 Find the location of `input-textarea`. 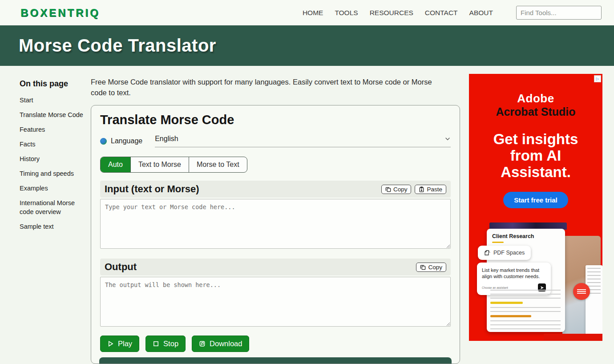

input-textarea is located at coordinates (275, 224).